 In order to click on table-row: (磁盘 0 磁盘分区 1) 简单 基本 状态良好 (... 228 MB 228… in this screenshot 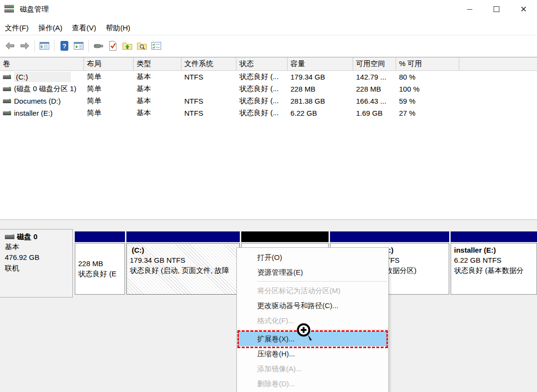, I will do `click(268, 89)`.